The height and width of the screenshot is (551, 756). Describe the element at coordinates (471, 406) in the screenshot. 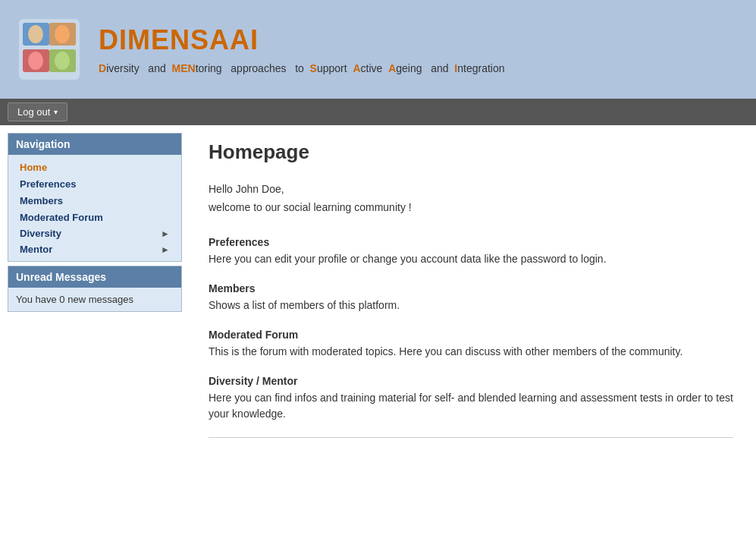

I see `section-diversity-mentor-desc: Here you can find infos and training mat…` at that location.